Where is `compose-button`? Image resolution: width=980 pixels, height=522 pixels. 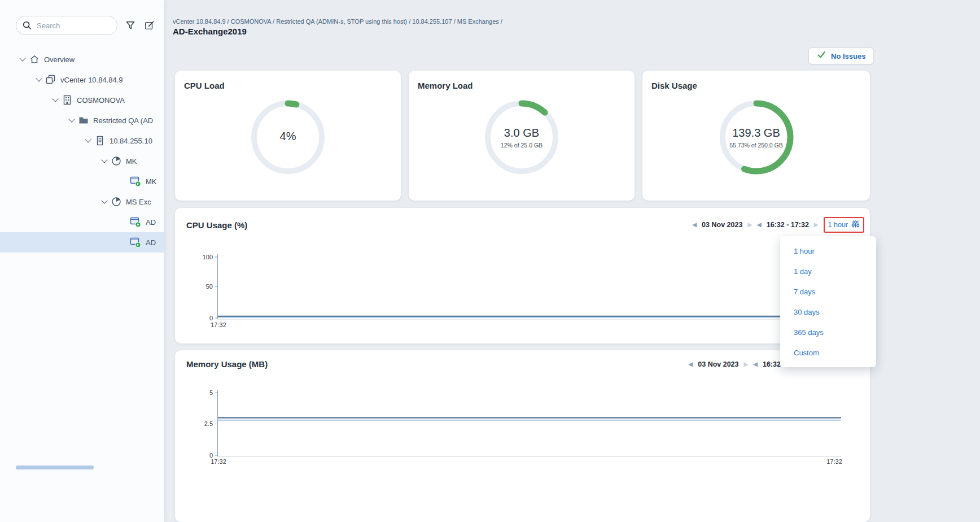
compose-button is located at coordinates (150, 27).